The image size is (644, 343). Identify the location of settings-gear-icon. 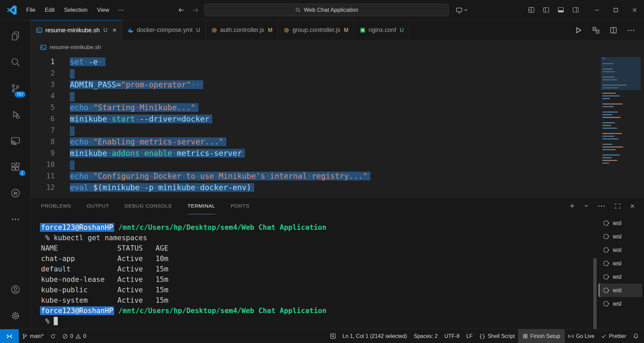
(15, 316).